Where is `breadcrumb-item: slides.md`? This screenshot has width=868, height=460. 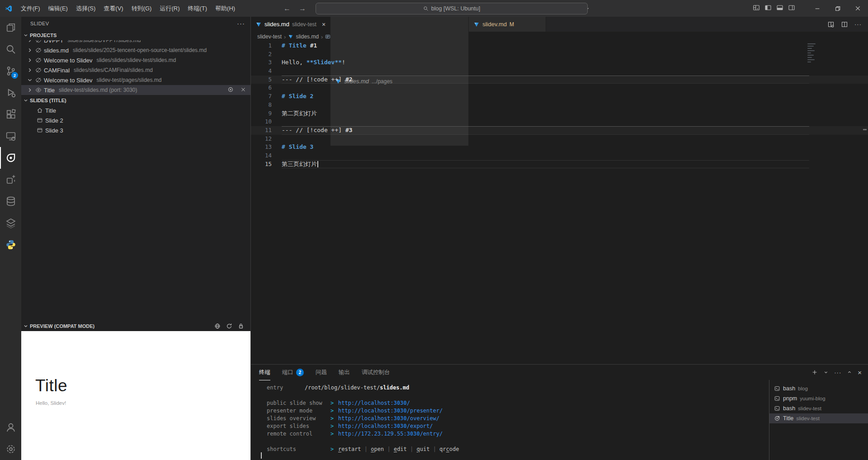
breadcrumb-item: slides.md is located at coordinates (307, 37).